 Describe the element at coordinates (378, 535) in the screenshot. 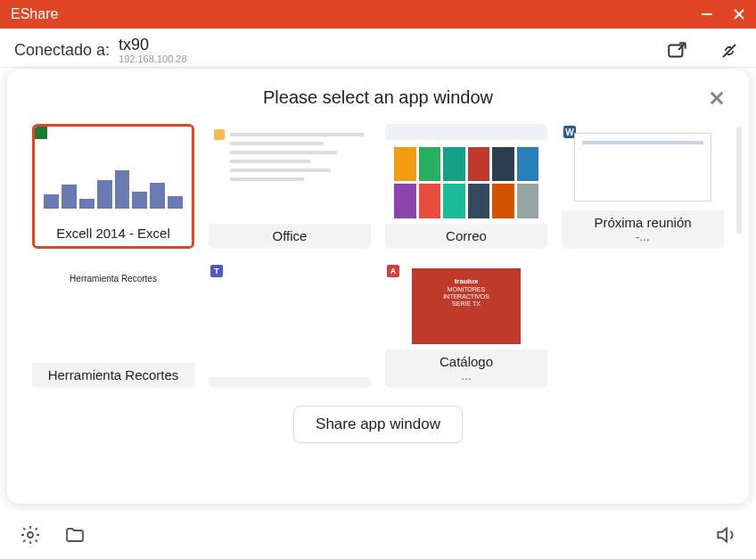

I see `bottom-bar` at that location.